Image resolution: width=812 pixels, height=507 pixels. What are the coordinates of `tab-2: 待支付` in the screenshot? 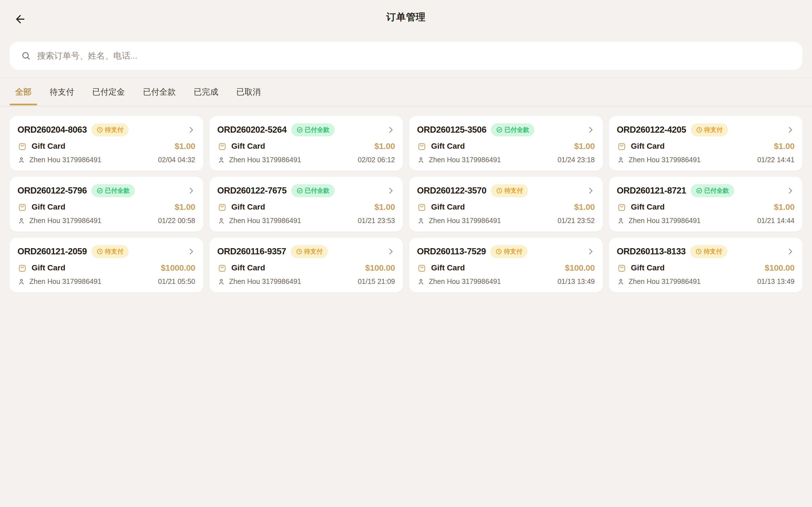 It's located at (62, 92).